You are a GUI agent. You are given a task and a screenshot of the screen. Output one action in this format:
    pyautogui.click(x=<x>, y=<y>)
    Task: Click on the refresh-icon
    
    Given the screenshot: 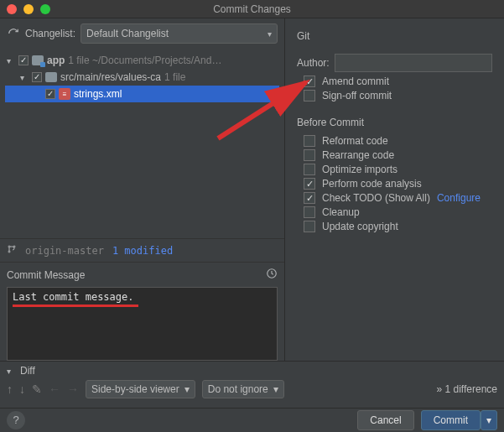 What is the action you would take?
    pyautogui.click(x=13, y=34)
    